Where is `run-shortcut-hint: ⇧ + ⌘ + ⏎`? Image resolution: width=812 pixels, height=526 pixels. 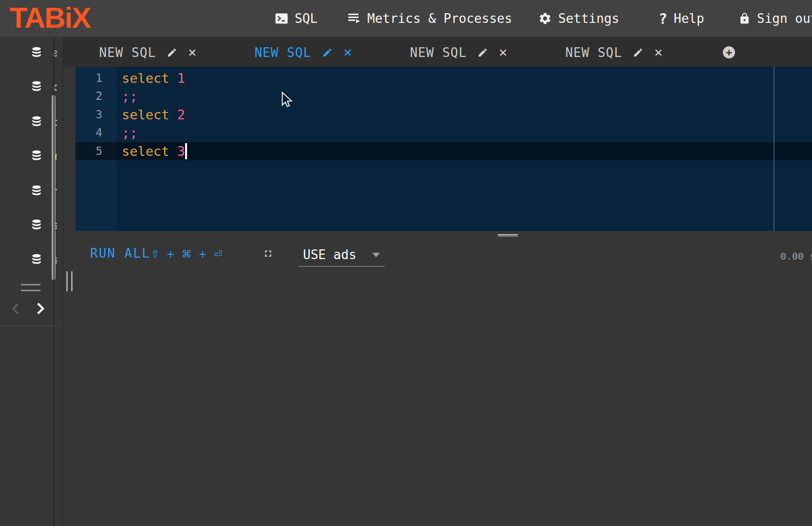
run-shortcut-hint: ⇧ + ⌘ + ⏎ is located at coordinates (187, 254).